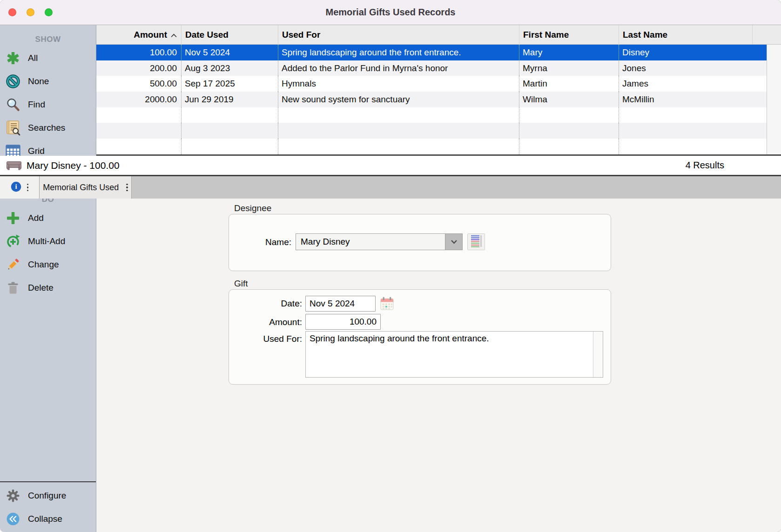 The image size is (781, 532). What do you see at coordinates (241, 284) in the screenshot?
I see `gift-legend: Gift` at bounding box center [241, 284].